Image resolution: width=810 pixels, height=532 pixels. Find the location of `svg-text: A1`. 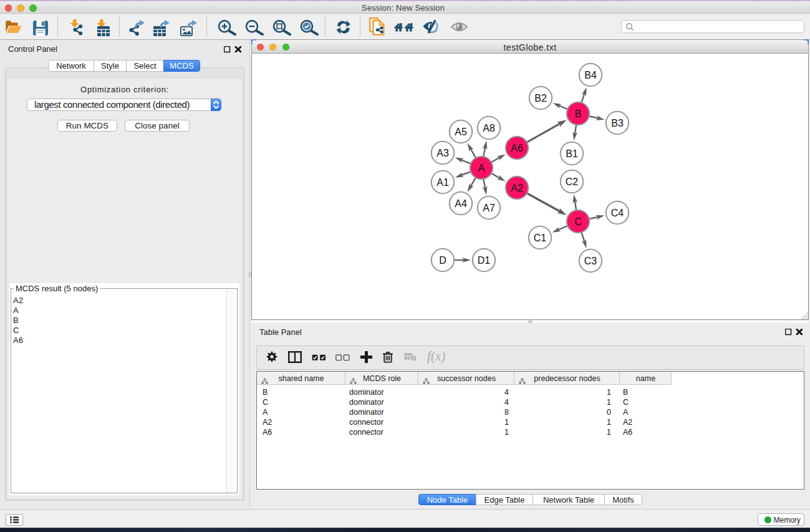

svg-text: A1 is located at coordinates (443, 182).